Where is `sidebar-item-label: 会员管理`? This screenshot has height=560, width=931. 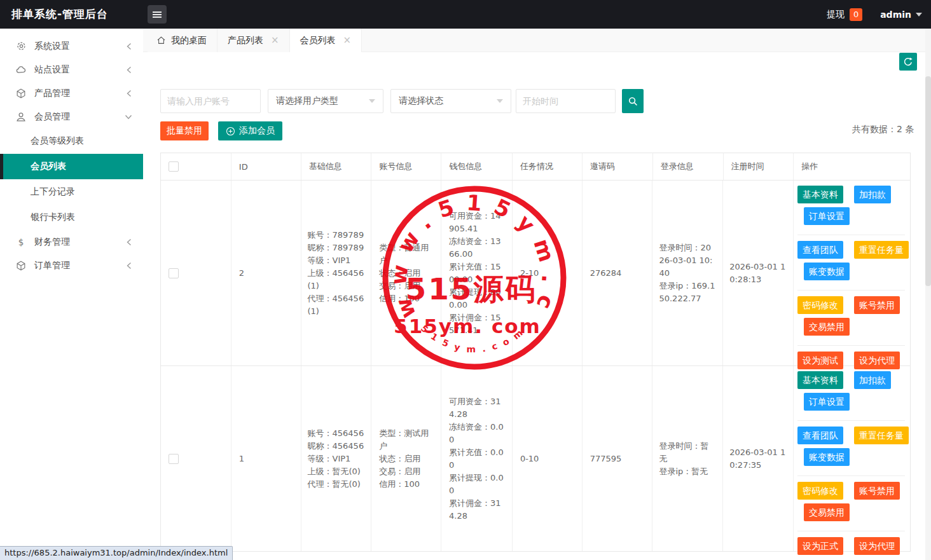
sidebar-item-label: 会员管理 is located at coordinates (79, 117).